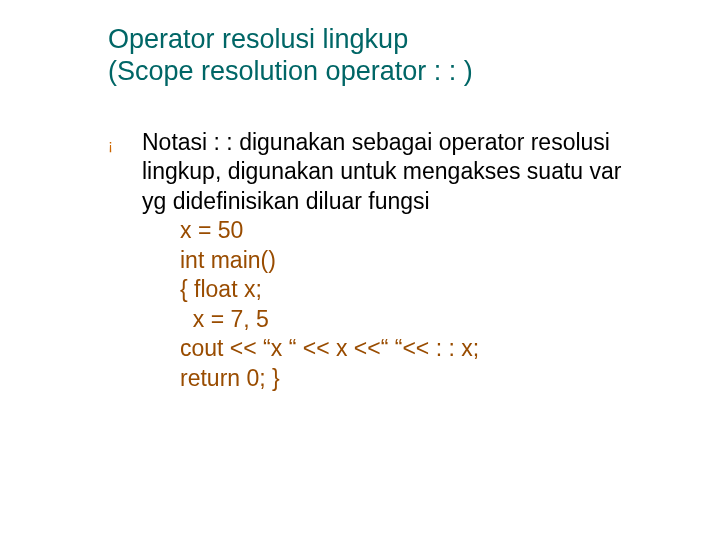  Describe the element at coordinates (378, 40) in the screenshot. I see `title-line-1: Operator resolusi lingkup` at that location.